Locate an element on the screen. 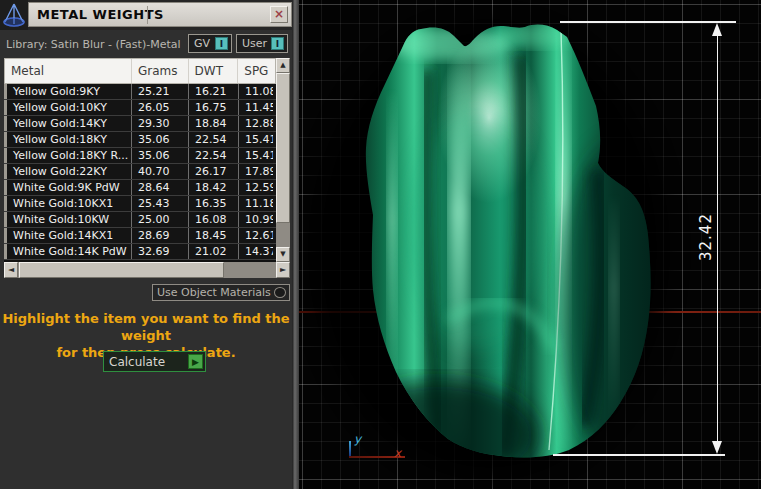 The image size is (761, 489). user-toggle-button: User I is located at coordinates (262, 44).